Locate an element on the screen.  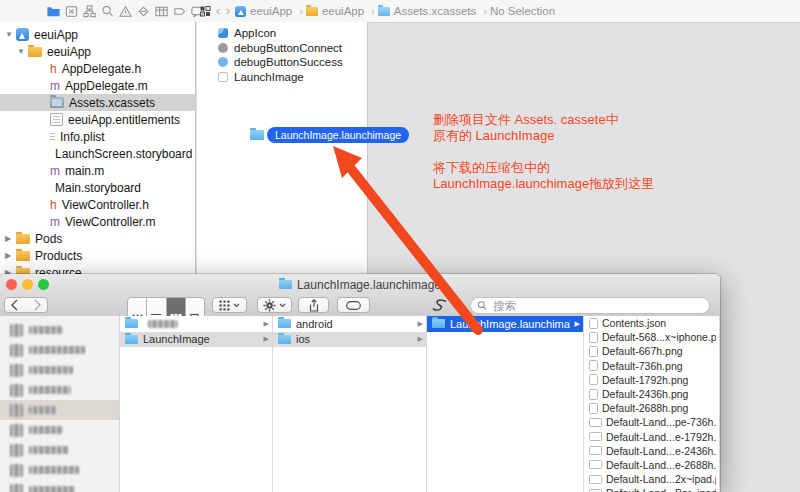
debug-navigator-icon is located at coordinates (162, 12).